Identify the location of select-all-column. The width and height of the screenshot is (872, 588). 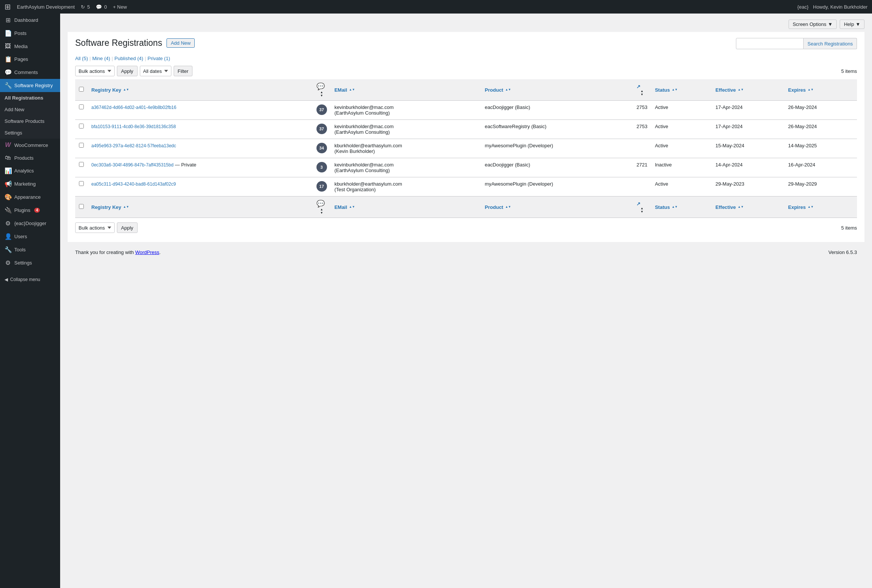
(81, 90).